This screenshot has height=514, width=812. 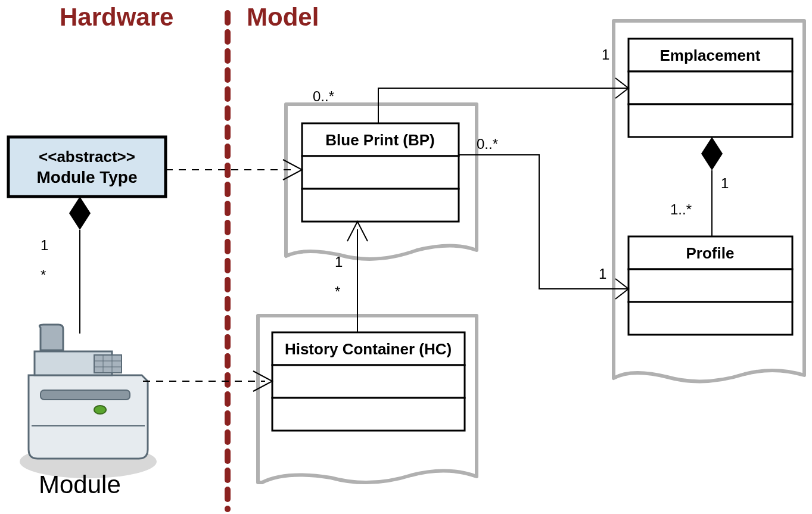 I want to click on mult-hc-bp-top: 1, so click(x=338, y=262).